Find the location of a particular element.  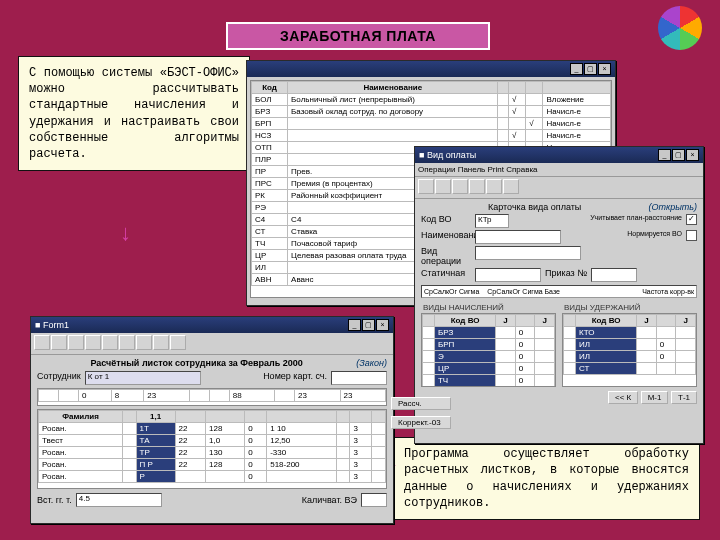

btn-k: << К is located at coordinates (623, 398).